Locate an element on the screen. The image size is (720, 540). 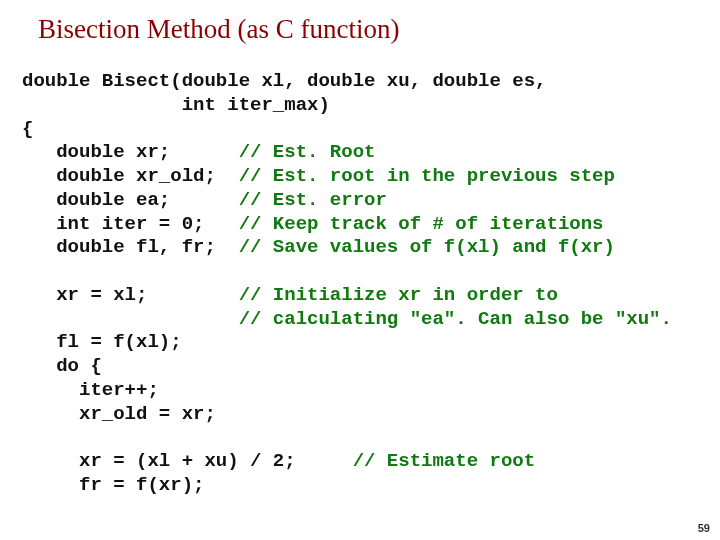
code-line: { is located at coordinates (28, 129).